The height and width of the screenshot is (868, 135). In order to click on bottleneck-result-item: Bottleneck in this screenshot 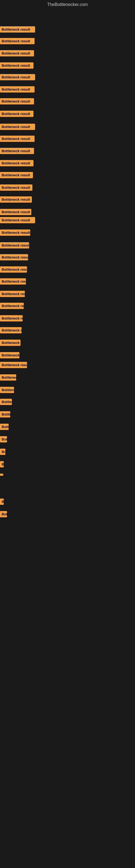, I will do `click(6, 402)`.